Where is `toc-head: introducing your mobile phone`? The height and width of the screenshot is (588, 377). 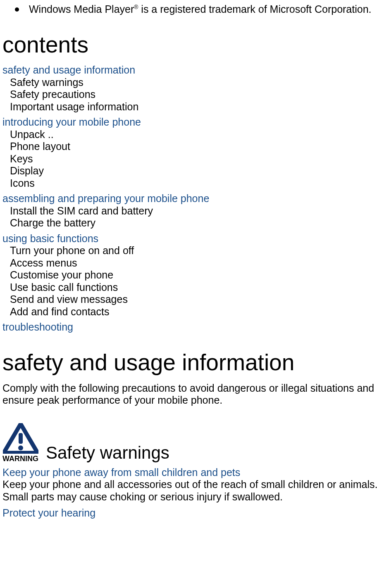 toc-head: introducing your mobile phone is located at coordinates (190, 122).